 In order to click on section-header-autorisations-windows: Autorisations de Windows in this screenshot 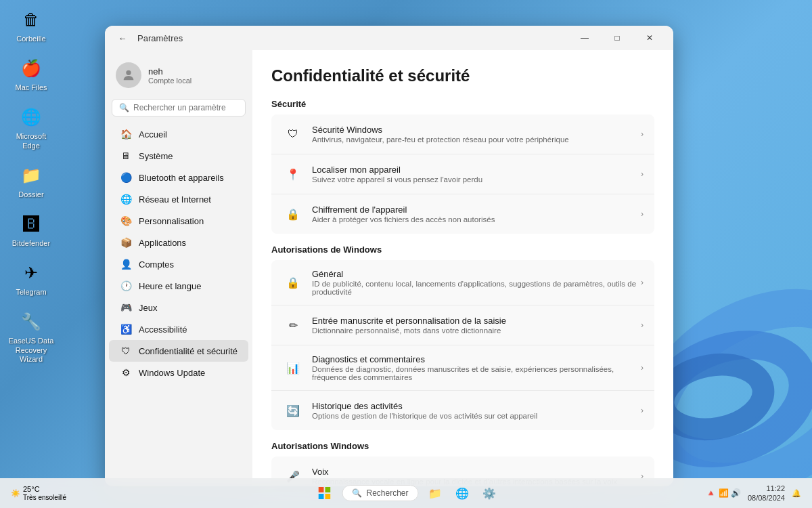, I will do `click(463, 249)`.